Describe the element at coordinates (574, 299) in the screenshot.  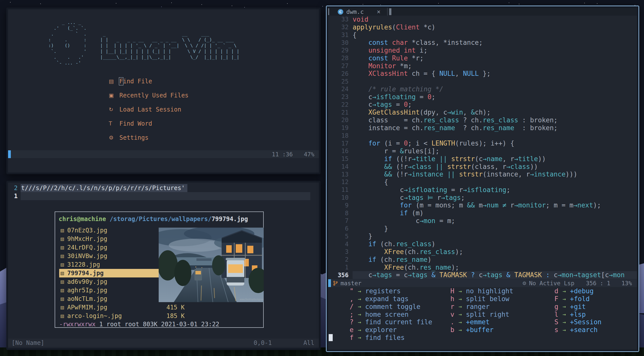
I see `whichkey-item--fold: F→+fold` at that location.